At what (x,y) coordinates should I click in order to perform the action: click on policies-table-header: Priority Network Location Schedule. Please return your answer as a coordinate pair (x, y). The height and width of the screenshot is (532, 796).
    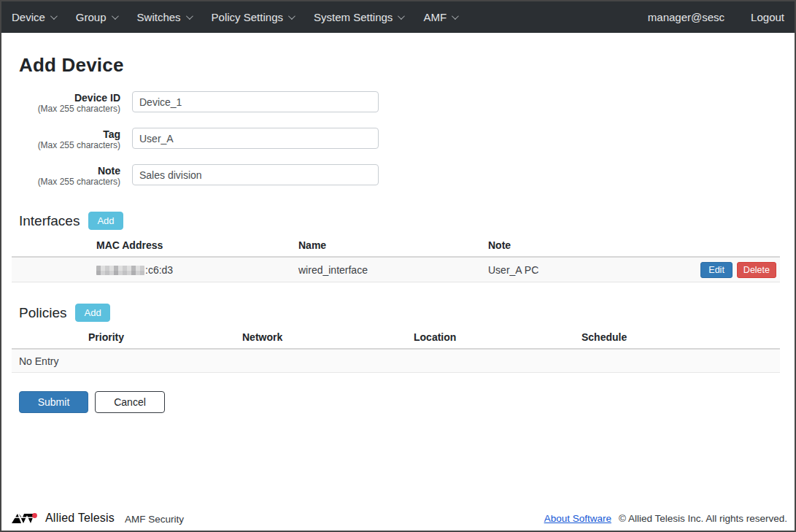
    Looking at the image, I should click on (395, 340).